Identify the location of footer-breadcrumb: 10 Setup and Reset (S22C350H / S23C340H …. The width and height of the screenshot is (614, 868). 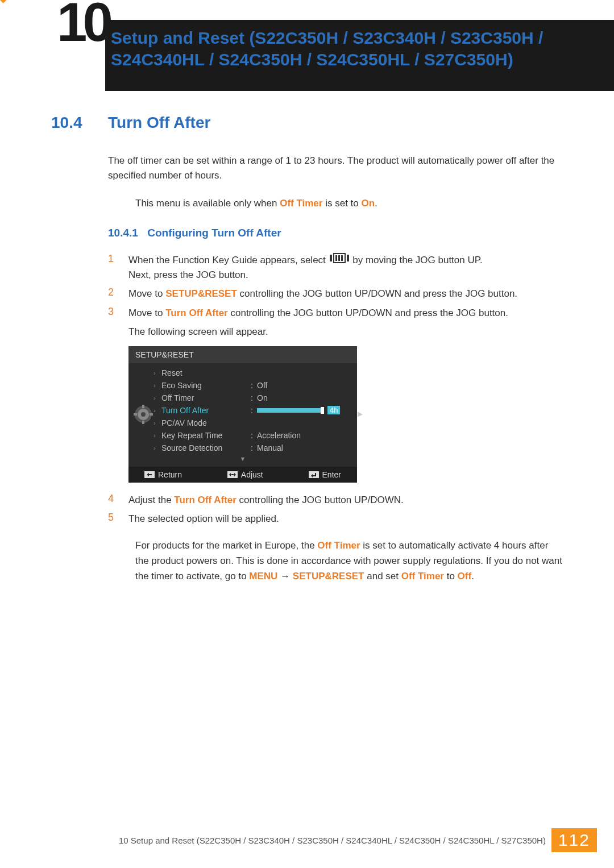
(332, 840).